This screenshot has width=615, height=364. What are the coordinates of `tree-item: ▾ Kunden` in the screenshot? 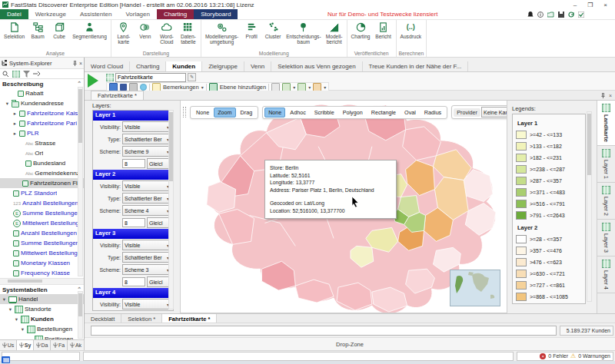 It's located at (42, 319).